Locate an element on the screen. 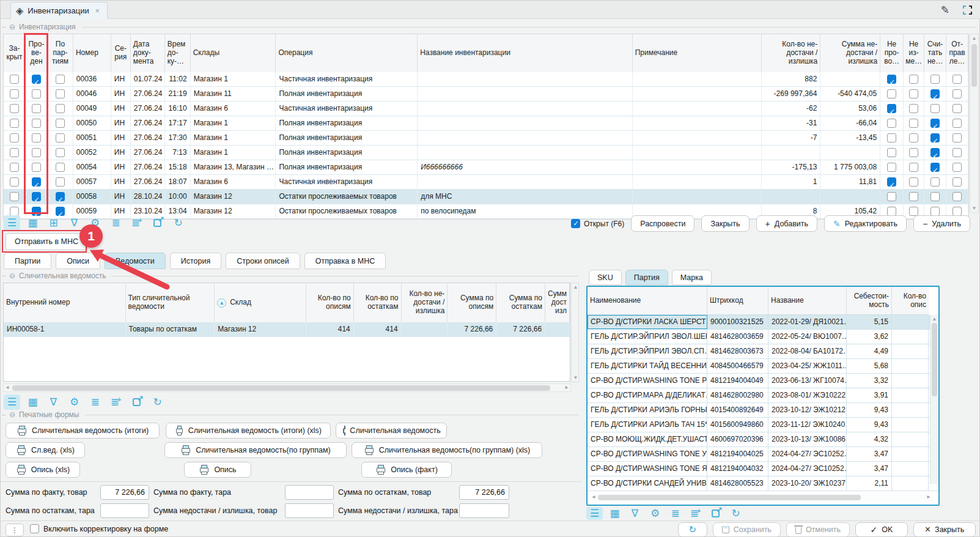  sum-shortage-tare-value is located at coordinates (484, 511).